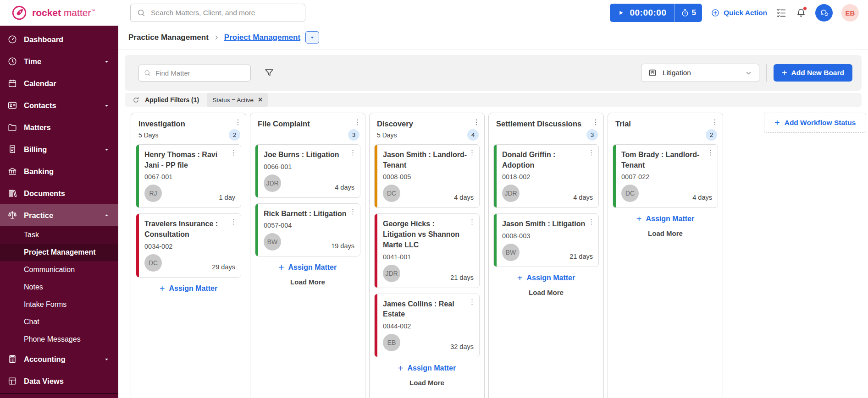 The image size is (868, 398). What do you see at coordinates (44, 381) in the screenshot?
I see `sidebar-item-label: Data Views` at bounding box center [44, 381].